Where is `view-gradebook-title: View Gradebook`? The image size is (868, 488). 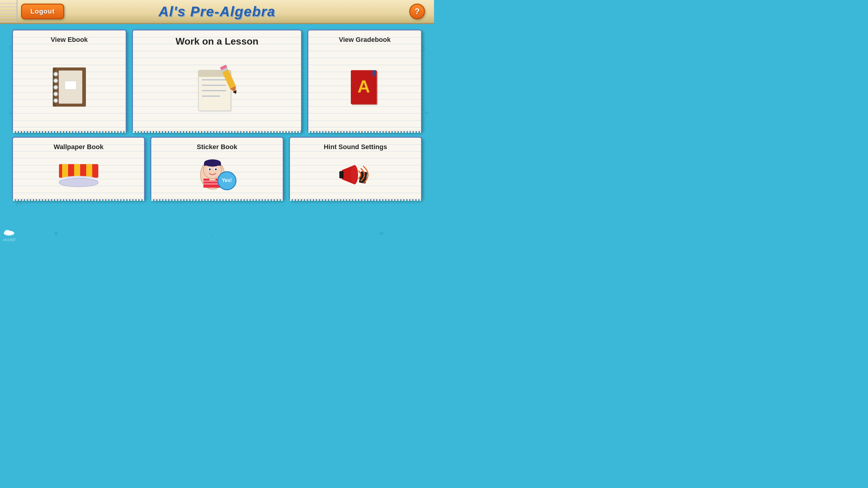
view-gradebook-title: View Gradebook is located at coordinates (365, 40).